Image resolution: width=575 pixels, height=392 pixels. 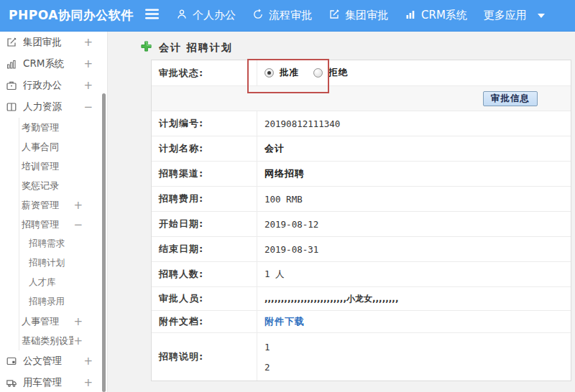 I want to click on sidebar-item-human-resources: 人力资源 −, so click(x=53, y=107).